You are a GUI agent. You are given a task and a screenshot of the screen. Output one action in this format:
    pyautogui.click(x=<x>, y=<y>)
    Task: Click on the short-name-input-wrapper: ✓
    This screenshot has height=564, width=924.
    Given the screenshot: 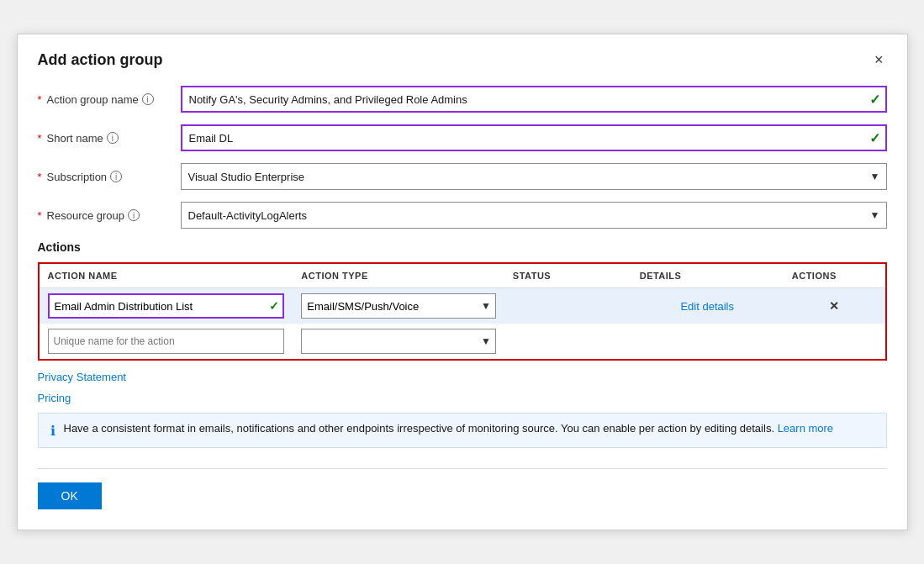 What is the action you would take?
    pyautogui.click(x=534, y=138)
    